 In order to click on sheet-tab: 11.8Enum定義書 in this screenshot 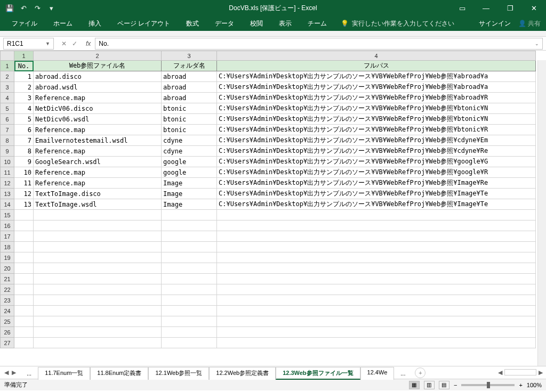, I will do `click(119, 373)`.